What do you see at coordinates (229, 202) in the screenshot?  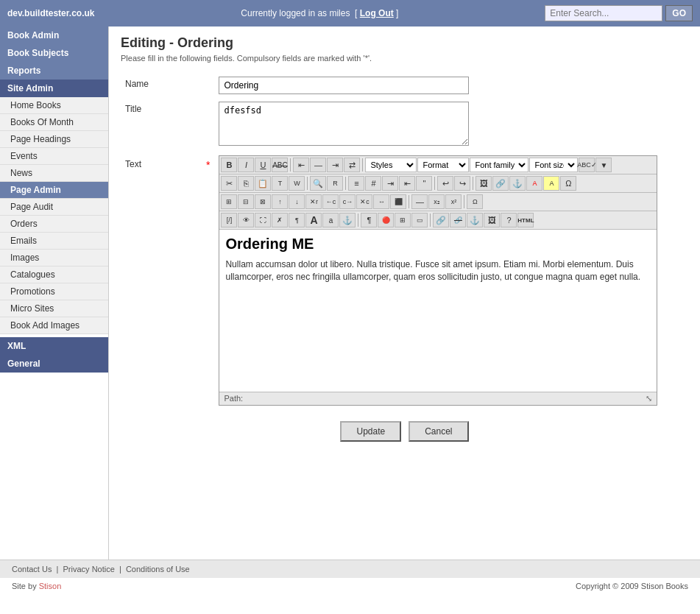 I see `rte-table-button: ⊞` at bounding box center [229, 202].